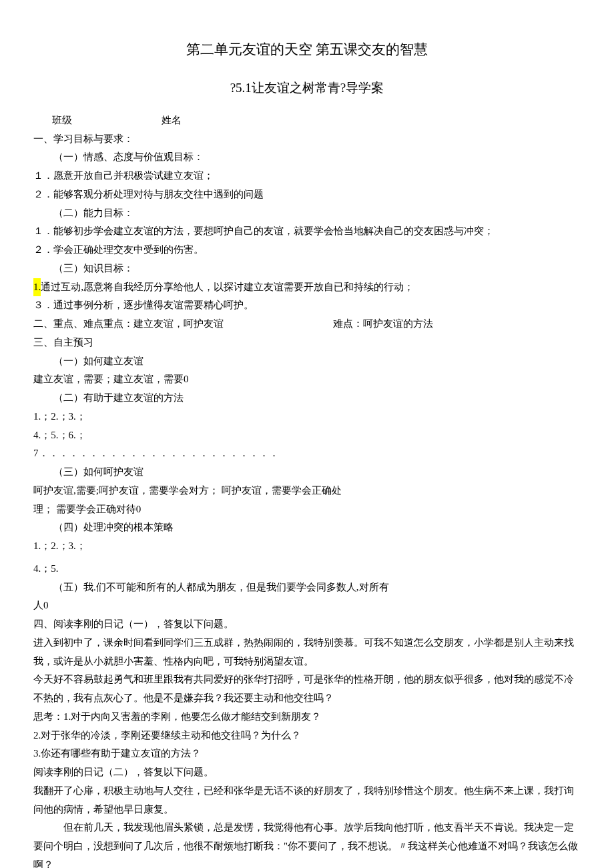  I want to click on section-4-heading: 四、阅读李刚的日记（一），答复以下问题。, so click(307, 624).